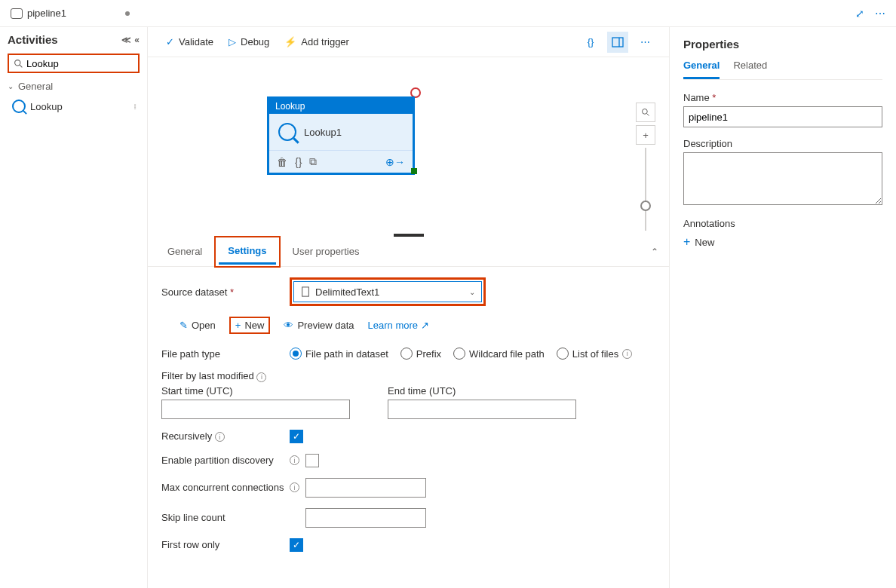 This screenshot has height=588, width=896. Describe the element at coordinates (317, 42) in the screenshot. I see `add-trigger-button: ⚡Add trigger` at that location.